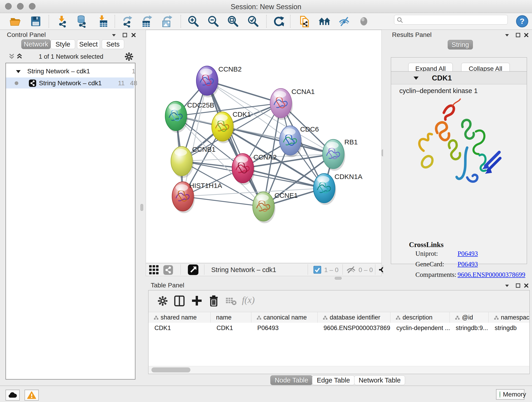  Describe the element at coordinates (231, 328) in the screenshot. I see `cell-name: CDK1` at that location.